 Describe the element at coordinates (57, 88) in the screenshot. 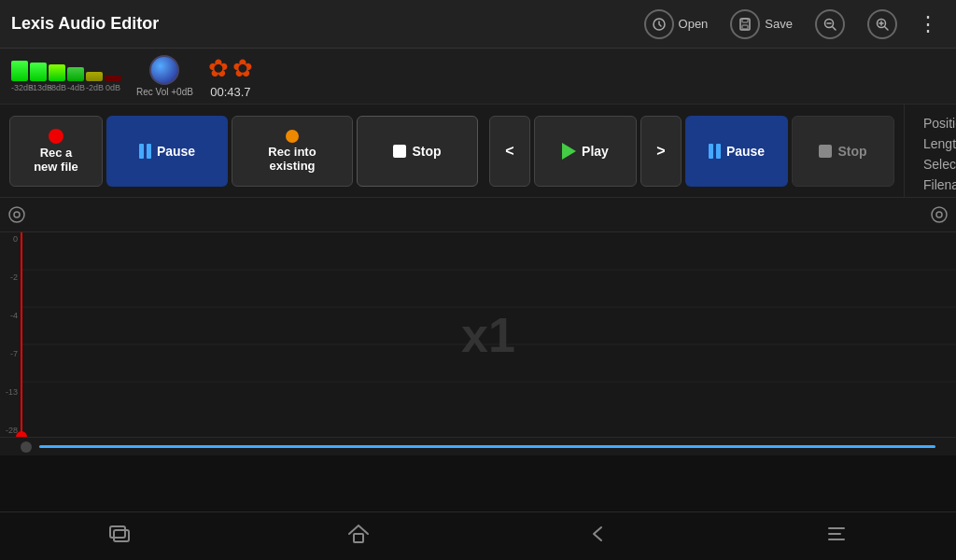

I see `meter-label-3: -8dB` at that location.